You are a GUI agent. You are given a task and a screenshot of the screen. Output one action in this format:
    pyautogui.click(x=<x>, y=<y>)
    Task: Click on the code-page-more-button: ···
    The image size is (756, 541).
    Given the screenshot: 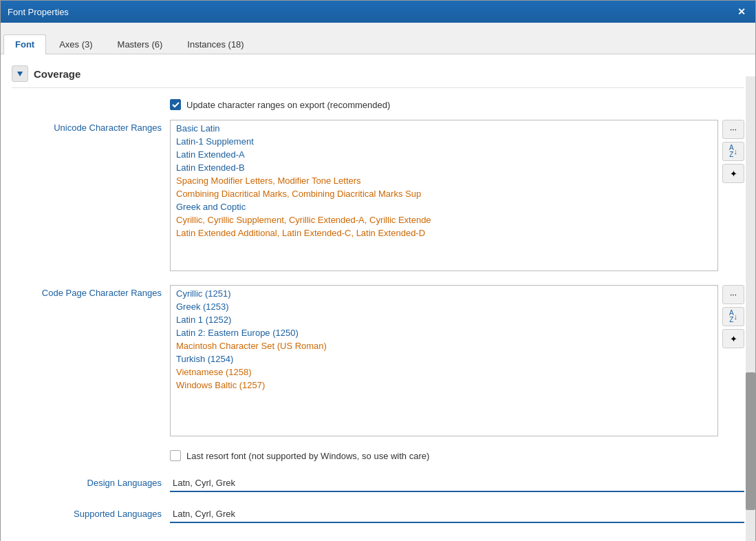 What is the action you would take?
    pyautogui.click(x=733, y=295)
    